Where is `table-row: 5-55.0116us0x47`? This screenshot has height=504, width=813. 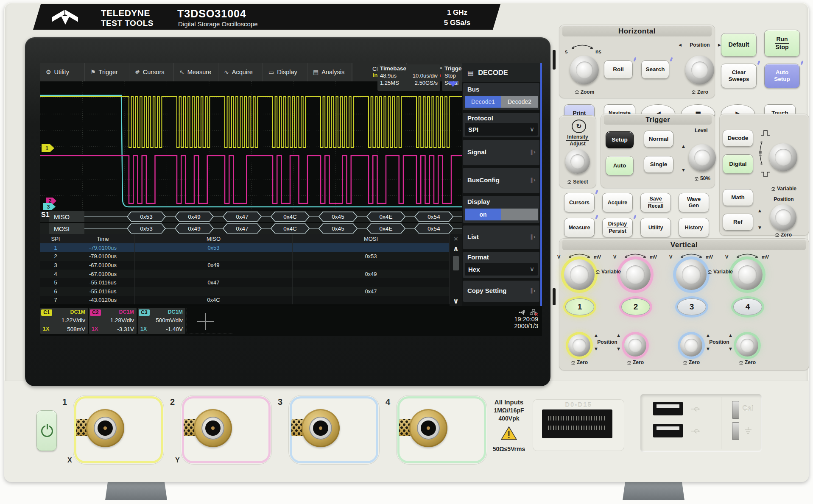
table-row: 5-55.0116us0x47 is located at coordinates (245, 282).